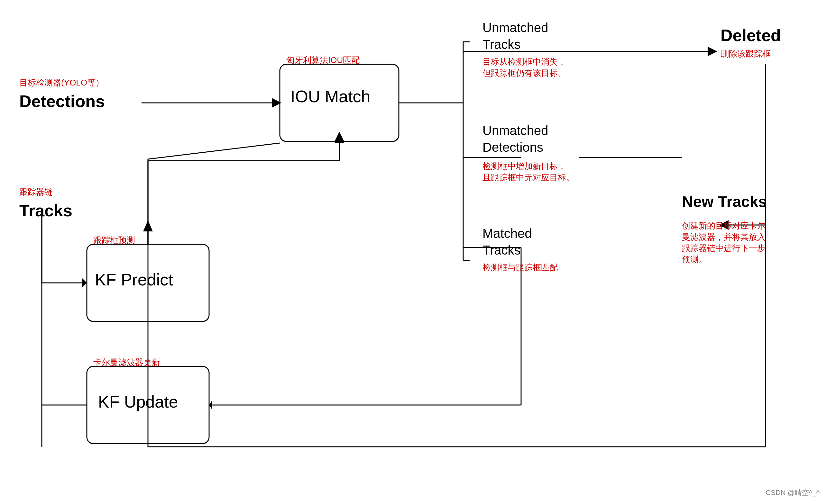 This screenshot has width=826, height=504. Describe the element at coordinates (138, 402) in the screenshot. I see `kf-update-label-en: KF Update` at that location.